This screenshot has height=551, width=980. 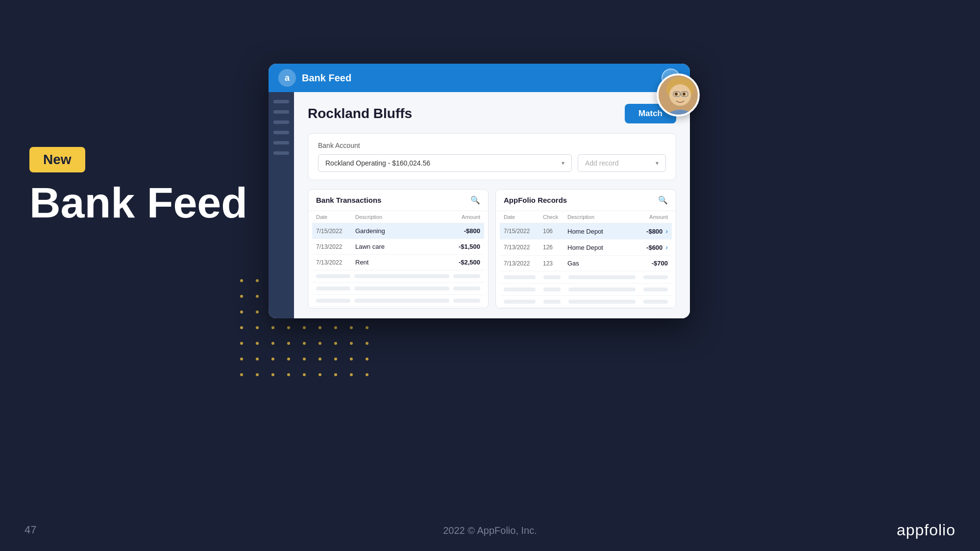 What do you see at coordinates (586, 231) in the screenshot?
I see `table-row: 7/15/2022 106 Home Depot -$800 ›` at bounding box center [586, 231].